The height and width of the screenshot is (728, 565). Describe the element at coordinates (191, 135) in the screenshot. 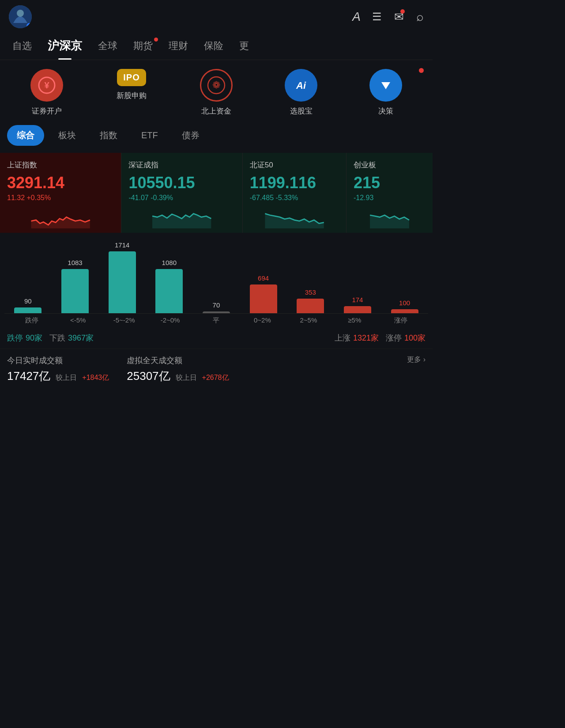

I see `filter-zhaiquan: 债券` at that location.